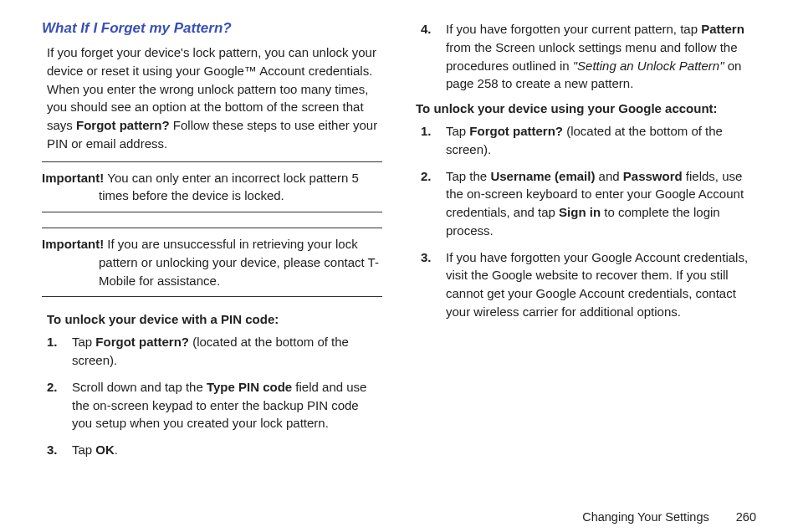 Image resolution: width=798 pixels, height=532 pixels. Describe the element at coordinates (589, 284) in the screenshot. I see `list-item: 3. If you have forgotten your Google Acc…` at that location.